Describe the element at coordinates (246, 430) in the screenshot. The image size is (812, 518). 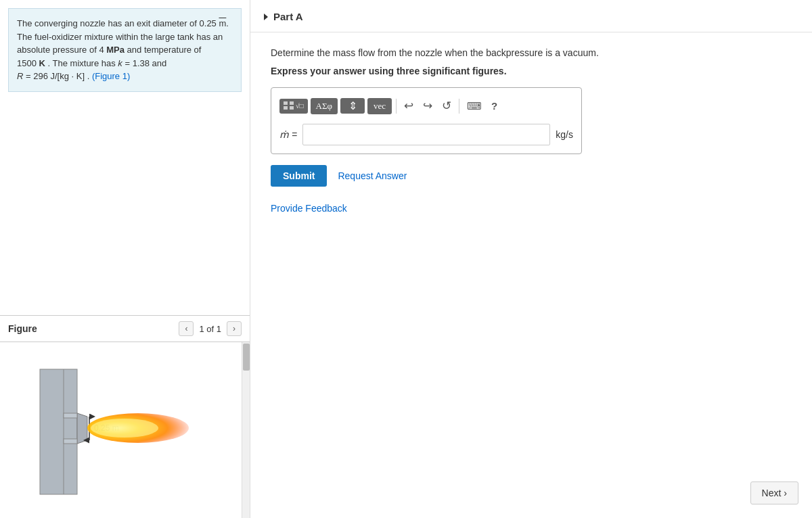
I see `figure-scrollbar` at that location.